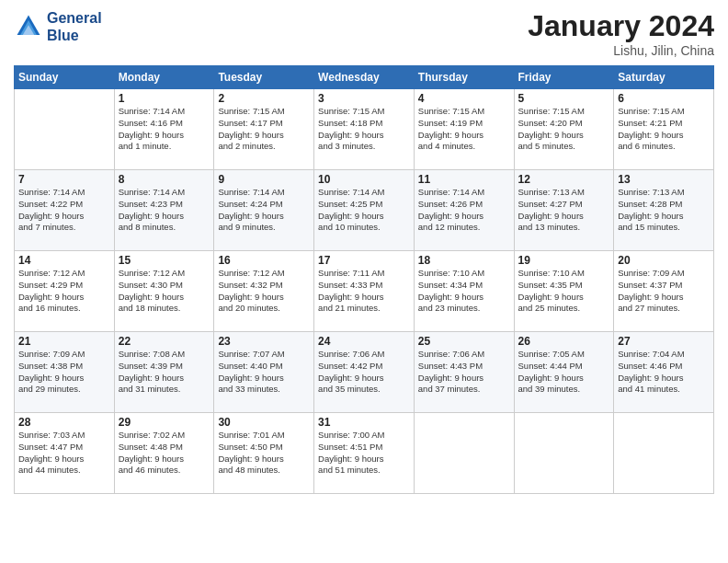  Describe the element at coordinates (564, 372) in the screenshot. I see `day-info: Sunrise: 7:05 AMSunset: 4:44 PMDaylight:…` at that location.